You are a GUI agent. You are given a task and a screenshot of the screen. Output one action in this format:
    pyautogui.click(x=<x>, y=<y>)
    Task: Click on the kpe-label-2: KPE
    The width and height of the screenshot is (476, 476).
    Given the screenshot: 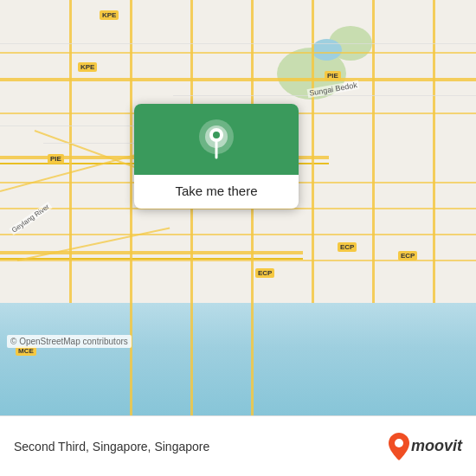 What is the action you would take?
    pyautogui.click(x=87, y=68)
    